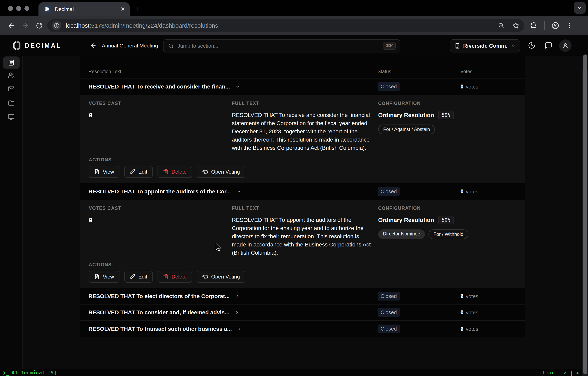 This screenshot has width=588, height=376. I want to click on browser-toolbar: localhost:5173/admin/meeting/224/dashboa…, so click(294, 26).